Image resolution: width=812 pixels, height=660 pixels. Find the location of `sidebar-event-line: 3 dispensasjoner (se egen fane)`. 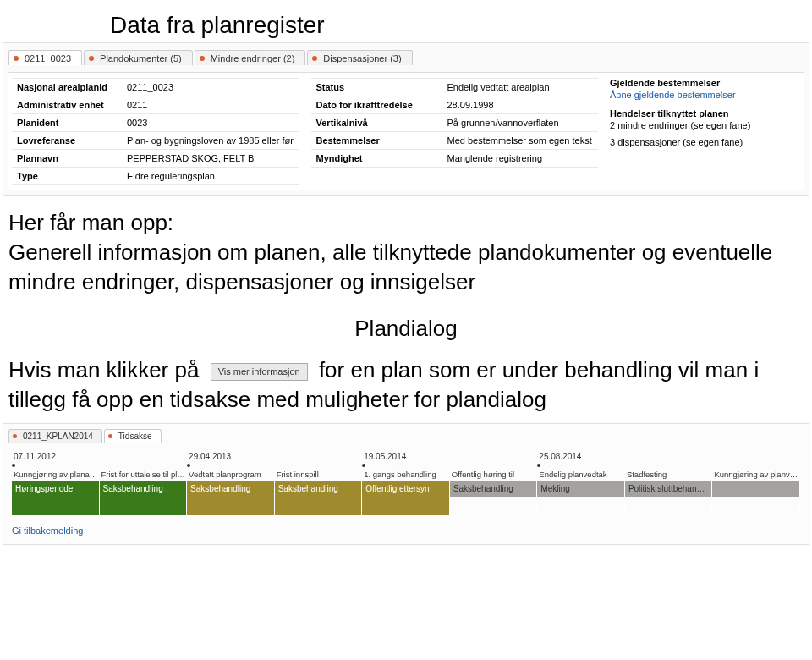

sidebar-event-line: 3 dispensasjoner (se egen fane) is located at coordinates (705, 142).